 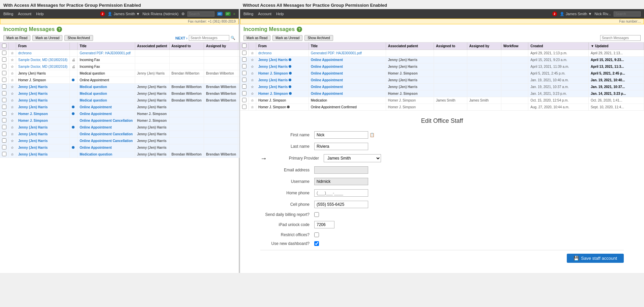 What do you see at coordinates (341, 170) in the screenshot?
I see `email-input` at bounding box center [341, 170].